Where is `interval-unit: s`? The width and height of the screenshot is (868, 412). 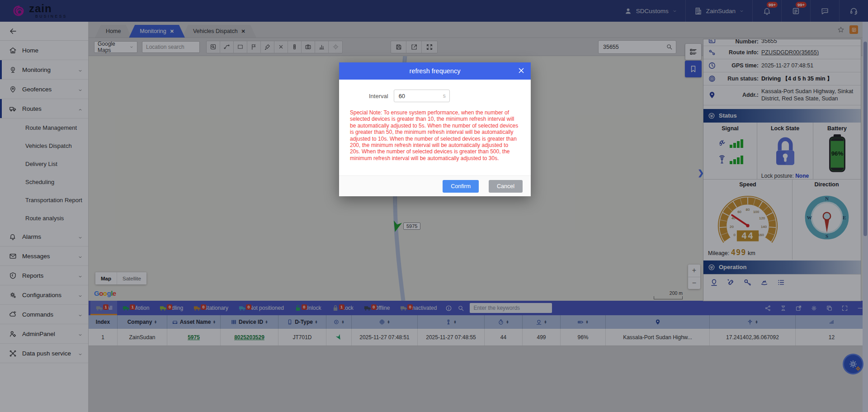 interval-unit: s is located at coordinates (444, 96).